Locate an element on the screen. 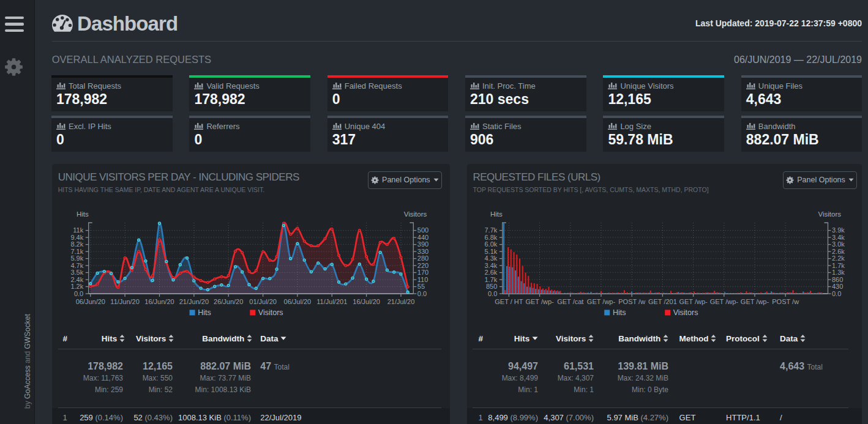  svg-text: 330 is located at coordinates (422, 251).